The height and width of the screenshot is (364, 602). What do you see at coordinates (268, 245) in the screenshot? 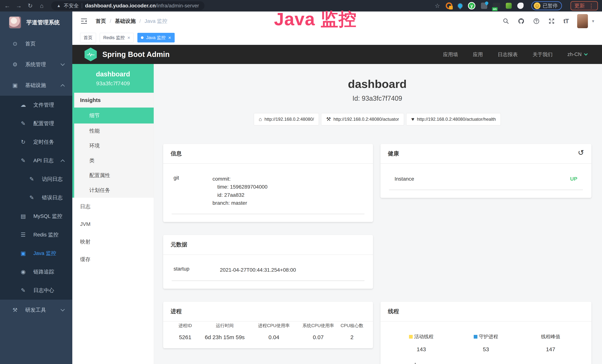
I see `metadata-card-title: 元数据` at bounding box center [268, 245].